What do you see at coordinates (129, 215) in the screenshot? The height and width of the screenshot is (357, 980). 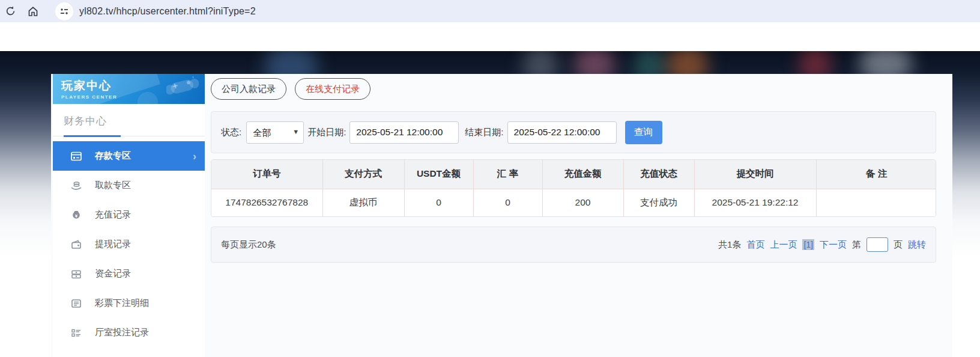 I see `sidebar-item-recharge-records: ¥ 充值记录` at bounding box center [129, 215].